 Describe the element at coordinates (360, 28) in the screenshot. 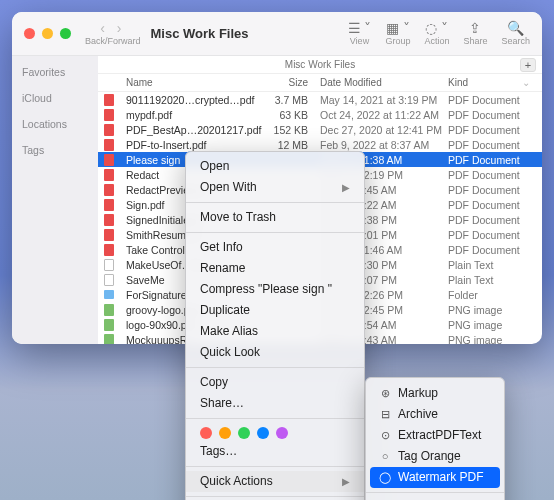

I see `list-view-icon: ☰ ˅` at that location.